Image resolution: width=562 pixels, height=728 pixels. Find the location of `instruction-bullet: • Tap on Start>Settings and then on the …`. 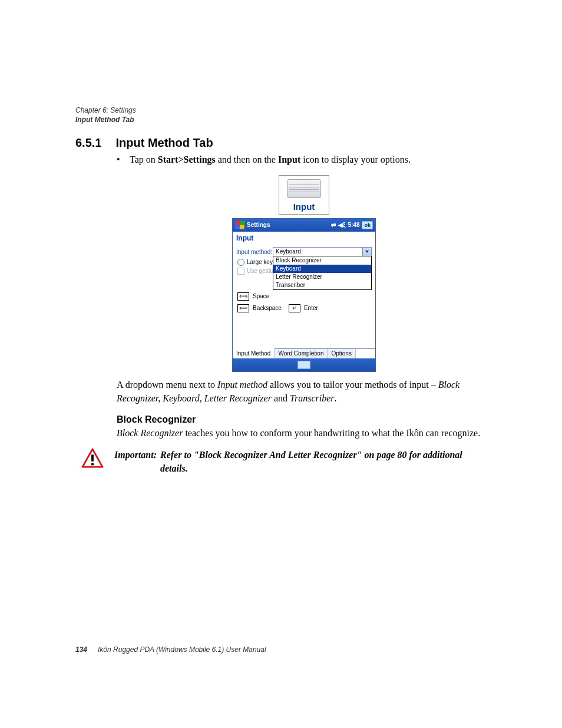

instruction-bullet: • Tap on Start>Settings and then on the … is located at coordinates (304, 160).